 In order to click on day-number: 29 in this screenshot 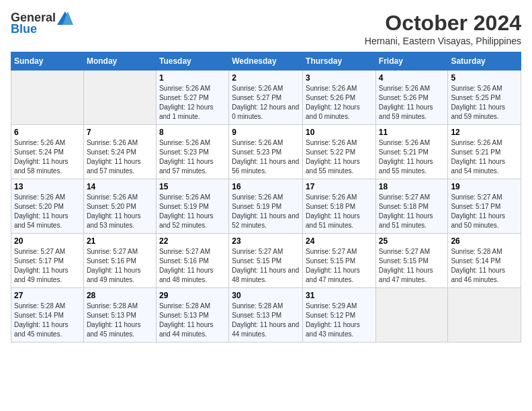, I will do `click(192, 295)`.